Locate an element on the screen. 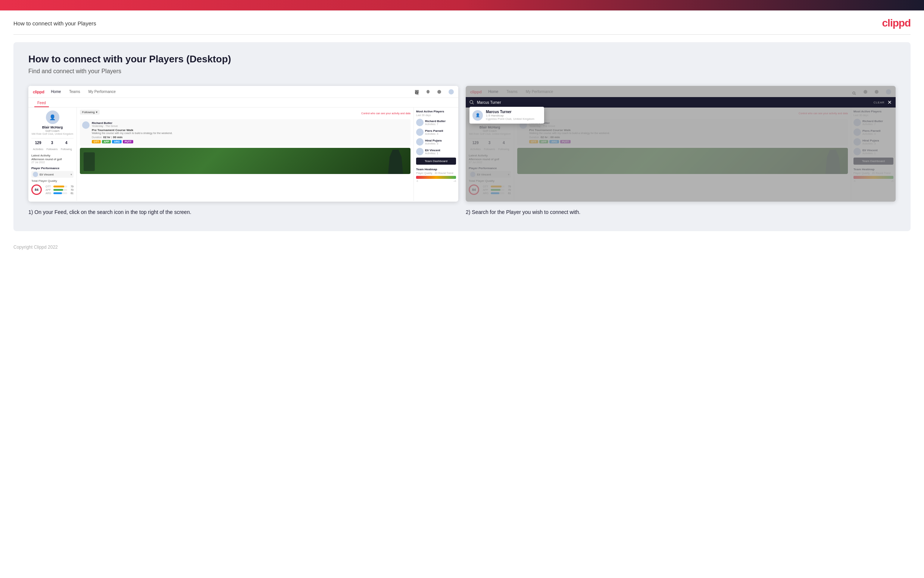 Image resolution: width=924 pixels, height=578 pixels. caption-2: 2) Search for the Player you wish to con… is located at coordinates (681, 213).